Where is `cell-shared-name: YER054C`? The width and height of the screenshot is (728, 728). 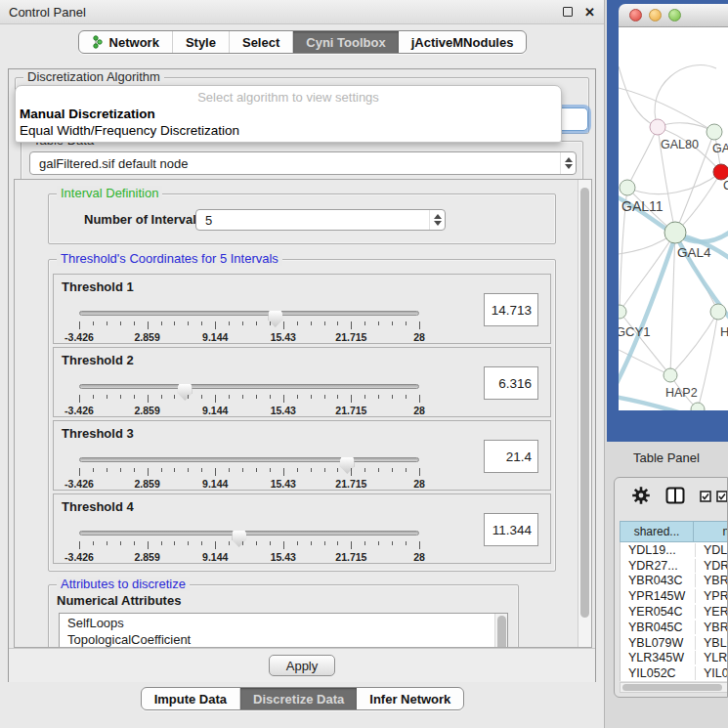 cell-shared-name: YER054C is located at coordinates (658, 612).